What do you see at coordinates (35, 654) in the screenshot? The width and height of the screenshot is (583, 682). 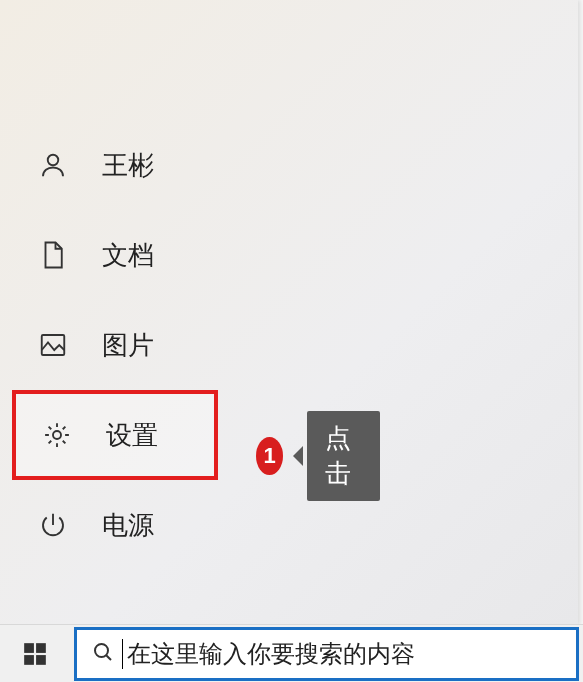 I see `start-button` at bounding box center [35, 654].